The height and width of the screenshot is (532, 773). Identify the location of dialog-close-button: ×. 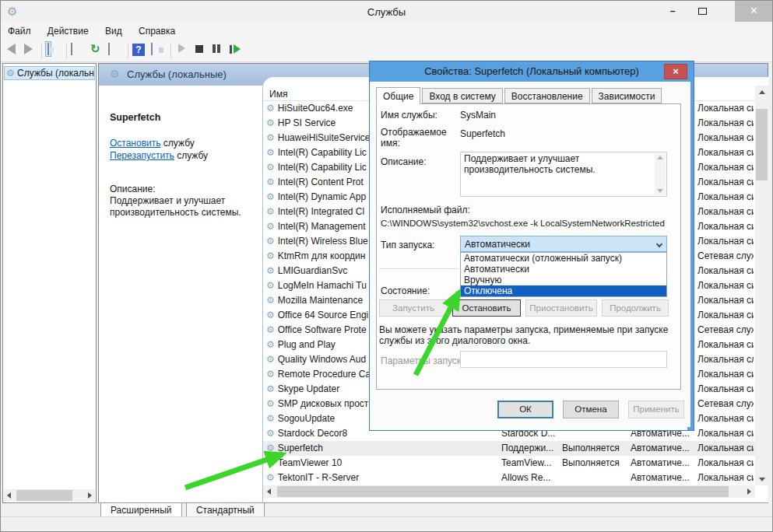
(676, 72).